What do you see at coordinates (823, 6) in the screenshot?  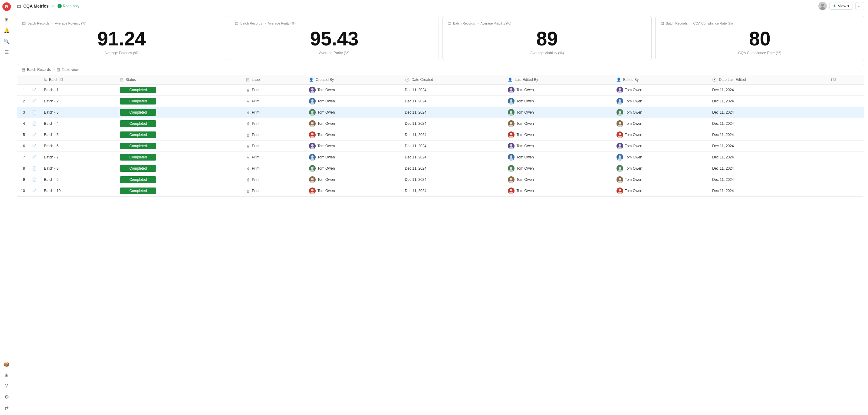 I see `user-avatar` at bounding box center [823, 6].